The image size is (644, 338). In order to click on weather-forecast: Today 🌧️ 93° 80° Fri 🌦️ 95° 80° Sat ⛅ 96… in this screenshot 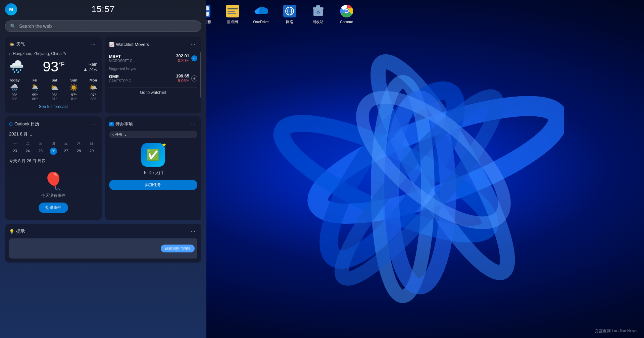, I will do `click(53, 90)`.